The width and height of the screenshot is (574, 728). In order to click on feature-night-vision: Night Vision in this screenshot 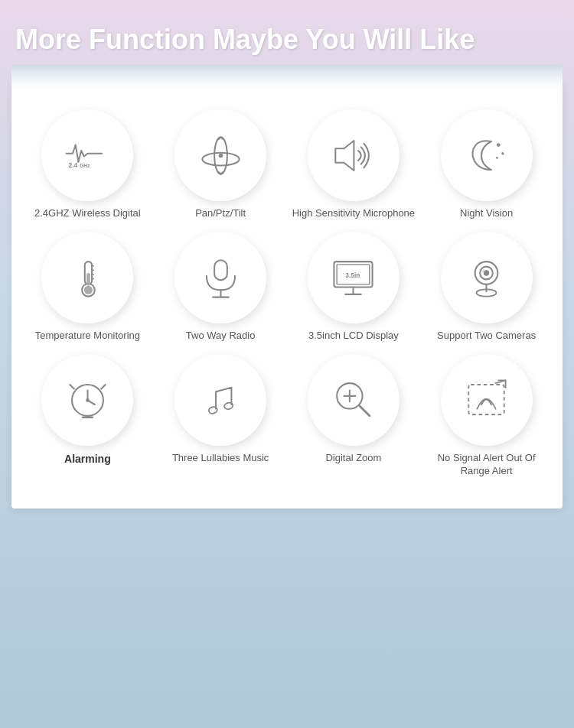, I will do `click(487, 165)`.